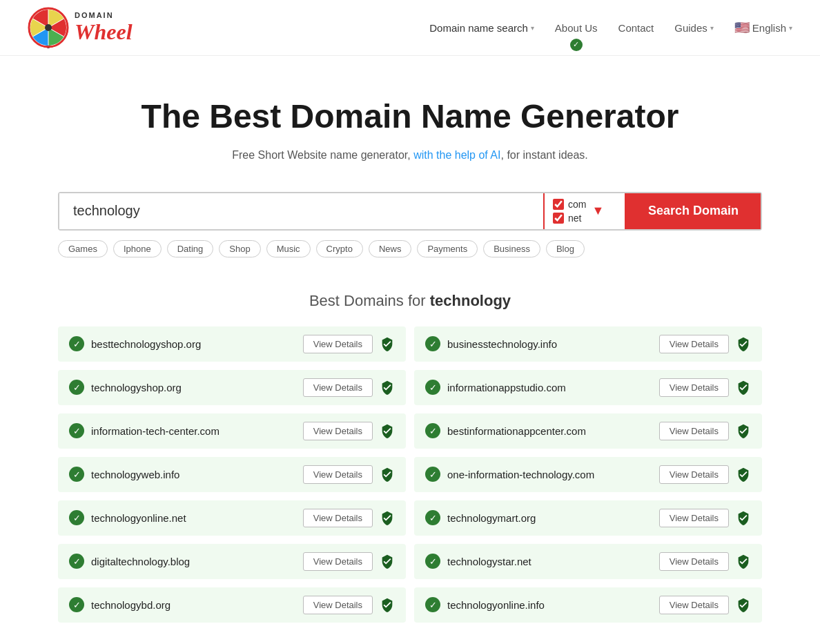 This screenshot has height=644, width=820. I want to click on nav-language: 🇺🇸 English ▾, so click(763, 28).